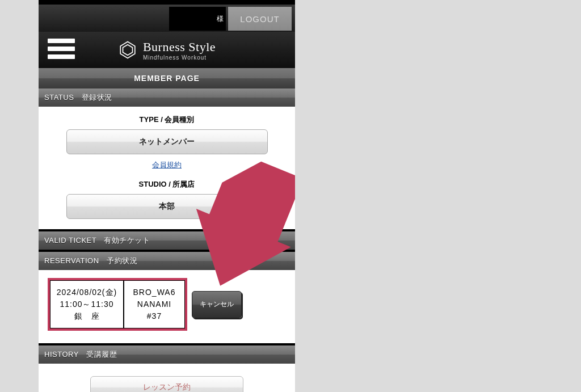  What do you see at coordinates (167, 241) in the screenshot?
I see `section-valid-ticket-heading: VALID TICKET 有効チケット` at bounding box center [167, 241].